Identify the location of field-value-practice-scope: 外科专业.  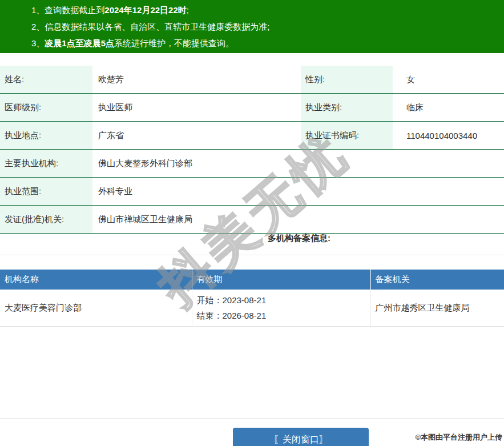
(298, 192).